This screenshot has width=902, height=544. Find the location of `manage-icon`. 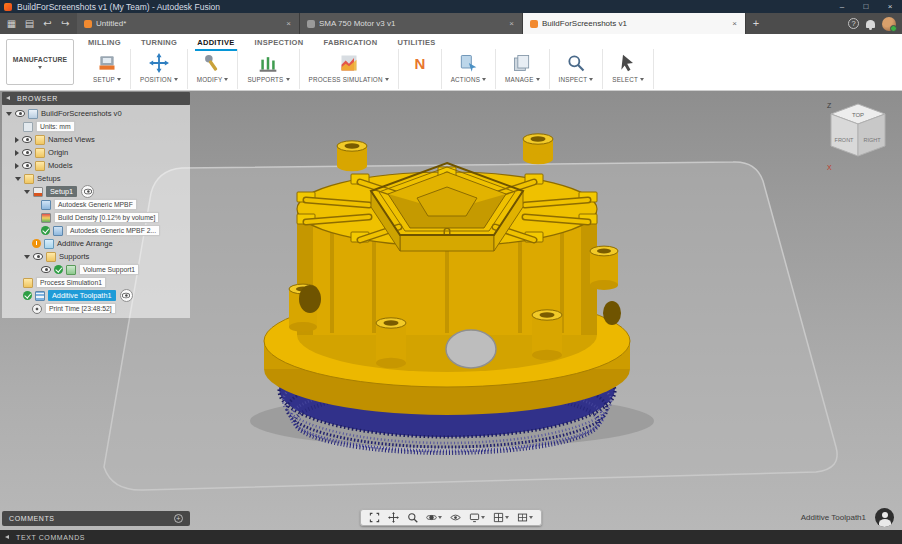

manage-icon is located at coordinates (522, 63).